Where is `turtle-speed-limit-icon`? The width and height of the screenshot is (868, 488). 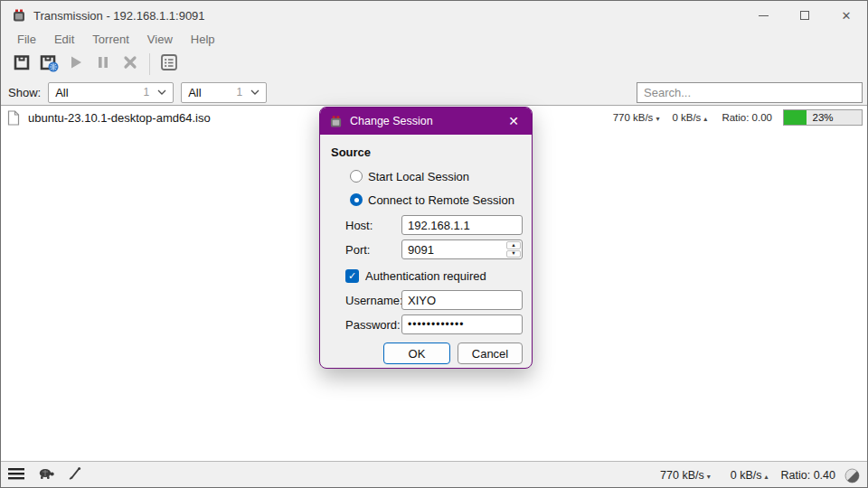
turtle-speed-limit-icon is located at coordinates (46, 475).